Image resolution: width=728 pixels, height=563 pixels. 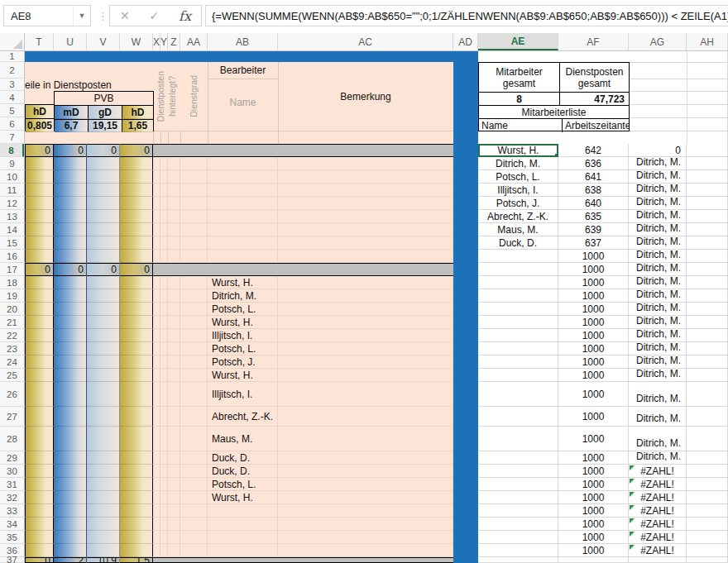 I want to click on cell-U14, so click(x=70, y=230).